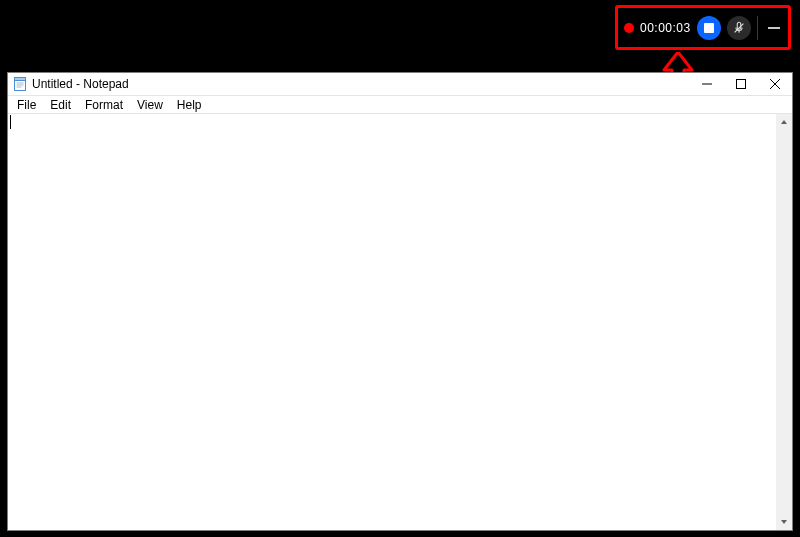 The width and height of the screenshot is (800, 537). What do you see at coordinates (60, 104) in the screenshot?
I see `menu-edit: Edit` at bounding box center [60, 104].